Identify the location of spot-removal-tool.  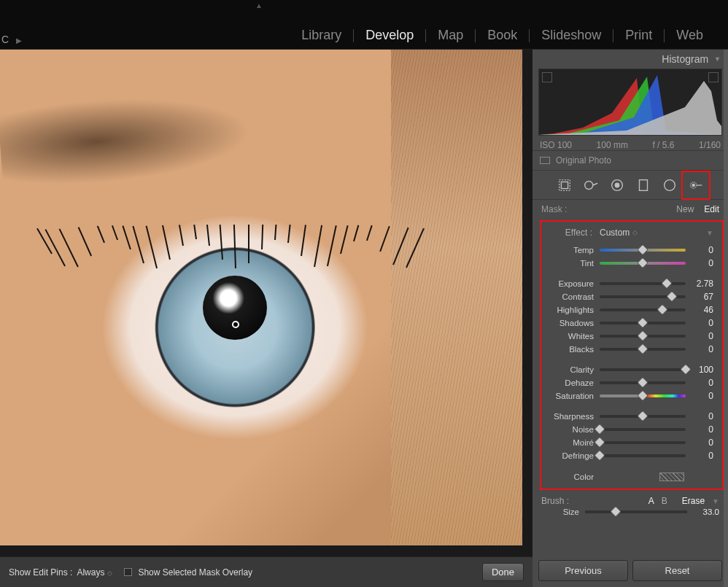
(591, 185).